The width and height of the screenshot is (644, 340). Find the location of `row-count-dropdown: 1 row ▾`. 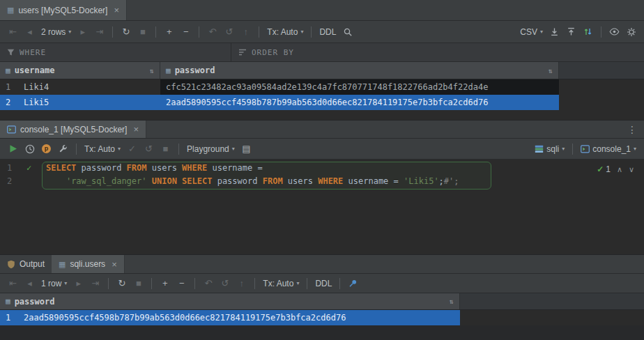

row-count-dropdown: 1 row ▾ is located at coordinates (54, 284).